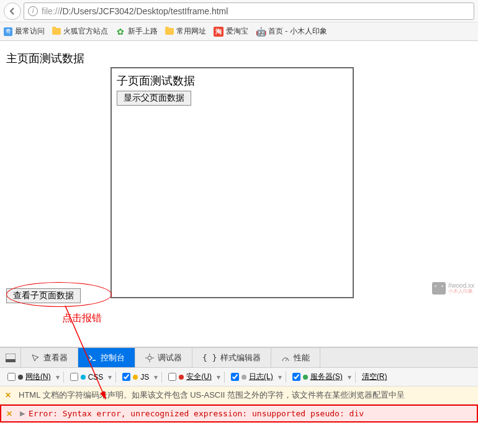 The width and height of the screenshot is (478, 448). Describe the element at coordinates (210, 358) in the screenshot. I see `style-editor-icon: { }` at that location.